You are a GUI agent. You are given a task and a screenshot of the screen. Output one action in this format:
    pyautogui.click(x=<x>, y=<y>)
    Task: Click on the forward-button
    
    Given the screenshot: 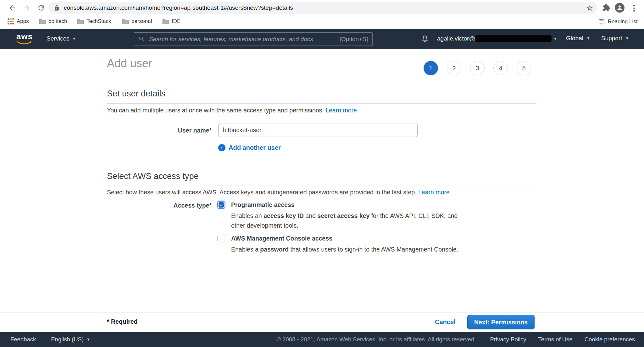 What is the action you would take?
    pyautogui.click(x=27, y=8)
    